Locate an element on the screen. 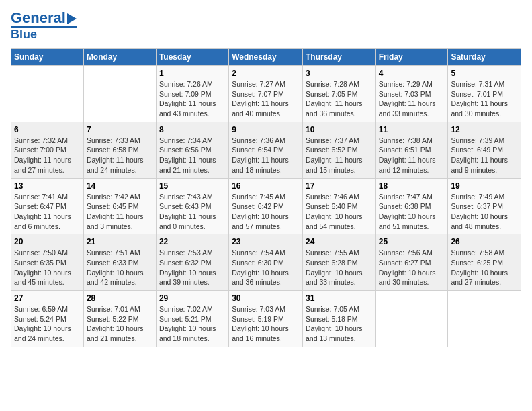  day-number: 25 is located at coordinates (412, 242).